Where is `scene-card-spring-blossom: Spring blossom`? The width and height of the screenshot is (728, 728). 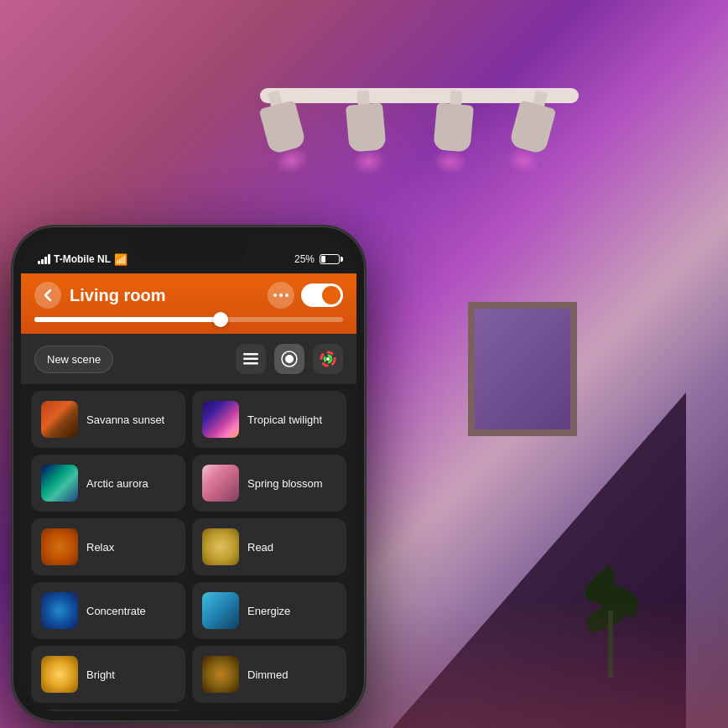 scene-card-spring-blossom: Spring blossom is located at coordinates (269, 483).